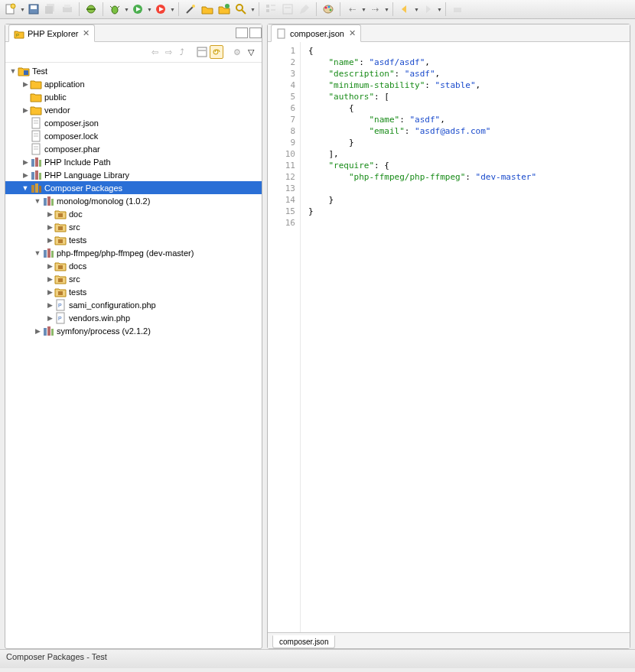  Describe the element at coordinates (251, 52) in the screenshot. I see `view-menu-button: ▽` at that location.